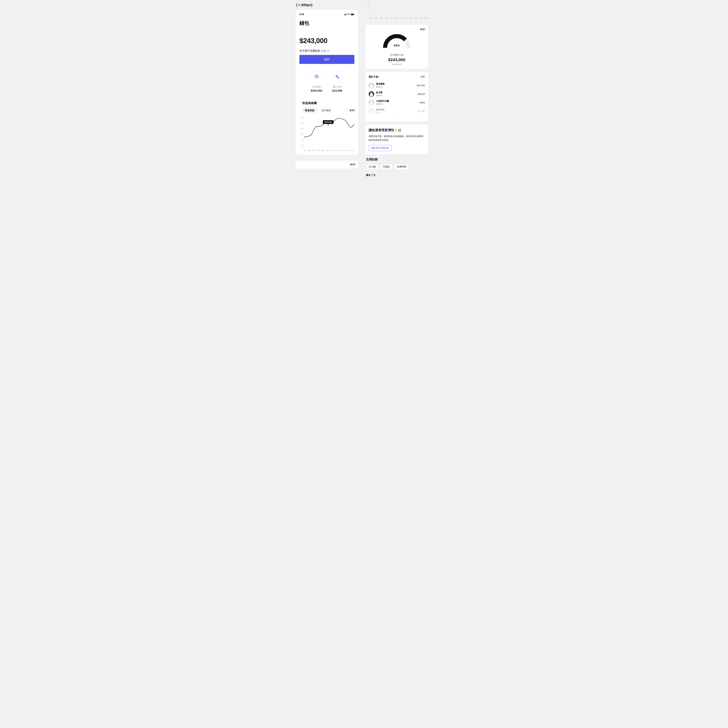  I want to click on gauge-period-dropdown: 本月, so click(422, 29).